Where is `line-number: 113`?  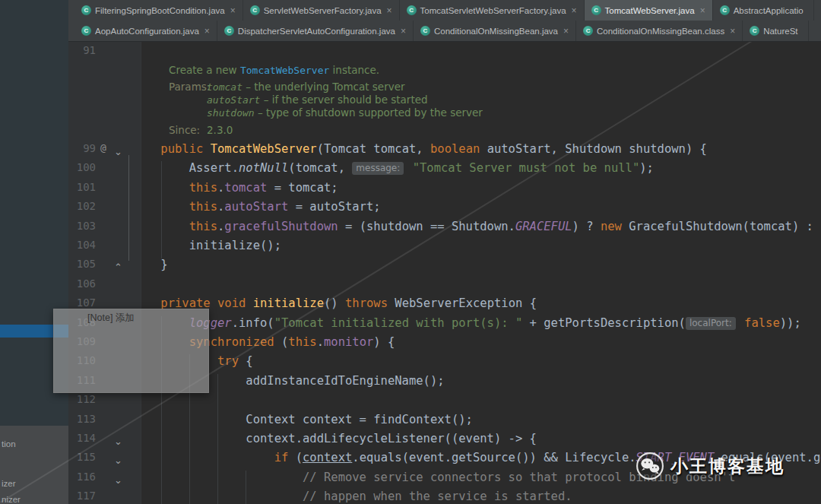 line-number: 113 is located at coordinates (82, 423).